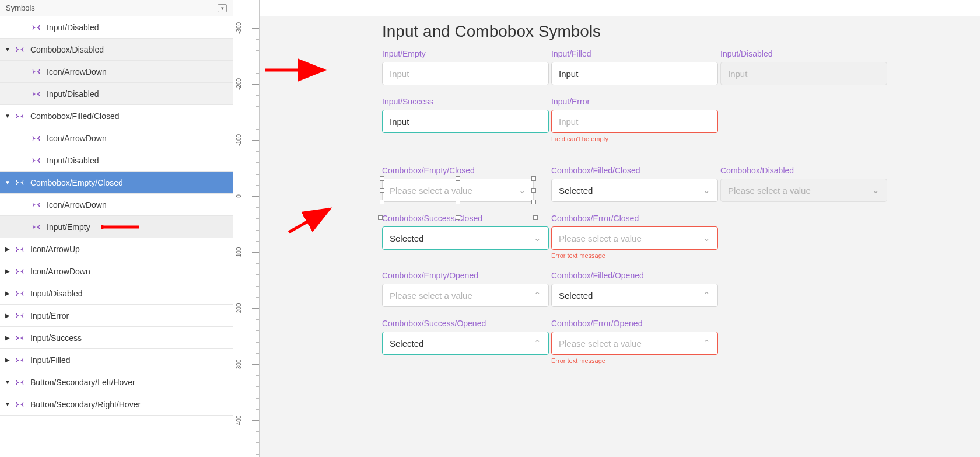 Image resolution: width=980 pixels, height=457 pixels. I want to click on ruler-tick-label: -300, so click(239, 28).